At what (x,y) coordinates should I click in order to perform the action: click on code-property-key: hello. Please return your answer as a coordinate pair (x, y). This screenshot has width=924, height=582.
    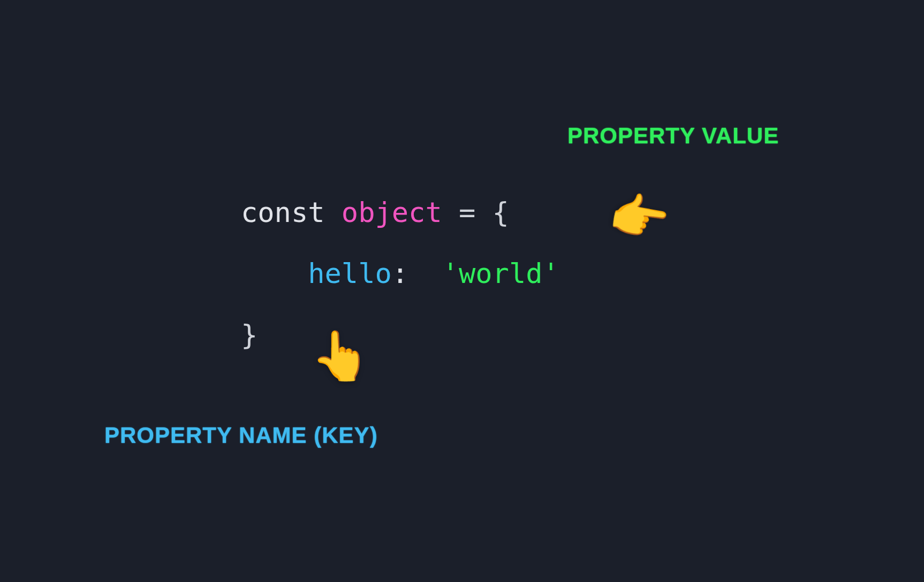
    Looking at the image, I should click on (350, 273).